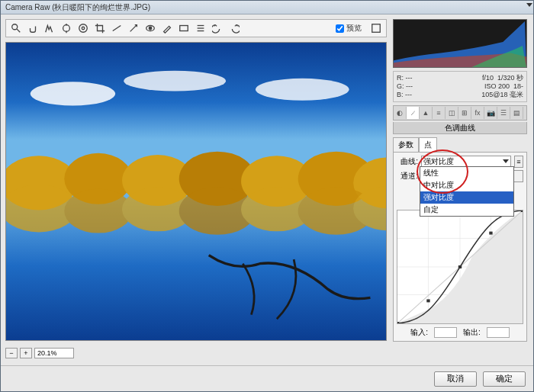 The width and height of the screenshot is (534, 392). What do you see at coordinates (460, 128) in the screenshot?
I see `panel-title: 色调曲线` at bounding box center [460, 128].